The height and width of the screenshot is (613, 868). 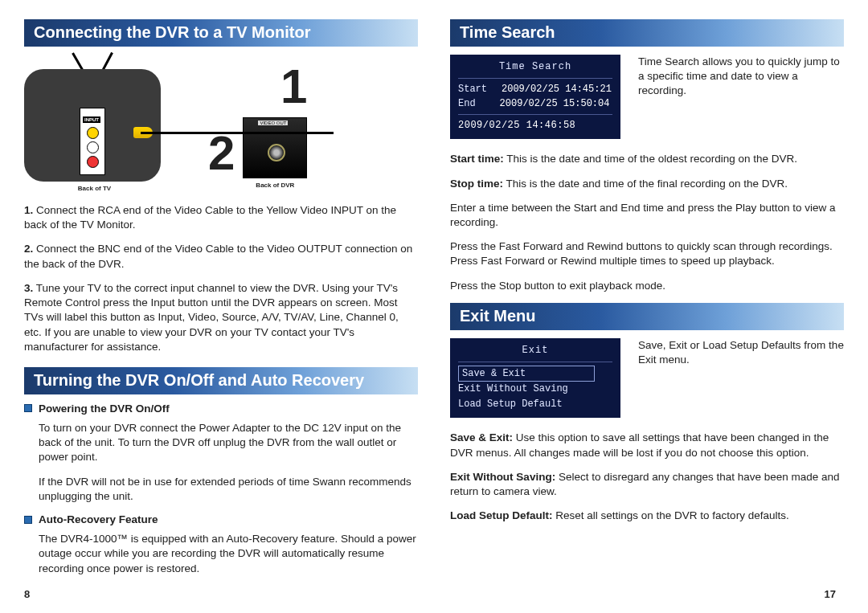 I want to click on heading-connecting: Connecting the DVR to a TV Monitor, so click(x=221, y=33).